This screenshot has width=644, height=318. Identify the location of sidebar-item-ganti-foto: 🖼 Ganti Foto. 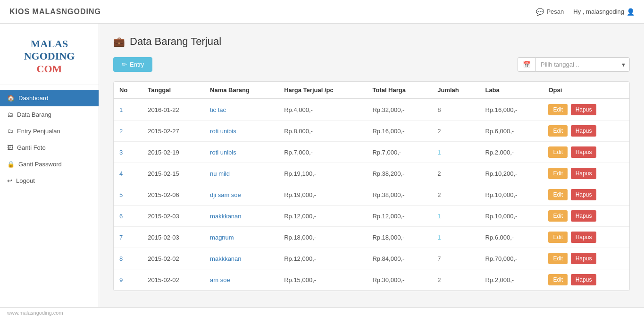
(49, 147).